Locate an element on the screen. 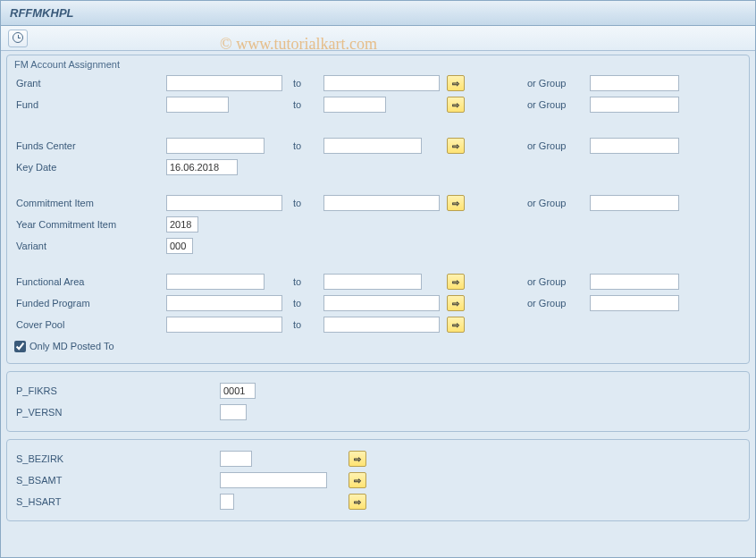 Image resolution: width=756 pixels, height=558 pixels. row-s-bsamt: S_BSAMT ⇨ is located at coordinates (378, 480).